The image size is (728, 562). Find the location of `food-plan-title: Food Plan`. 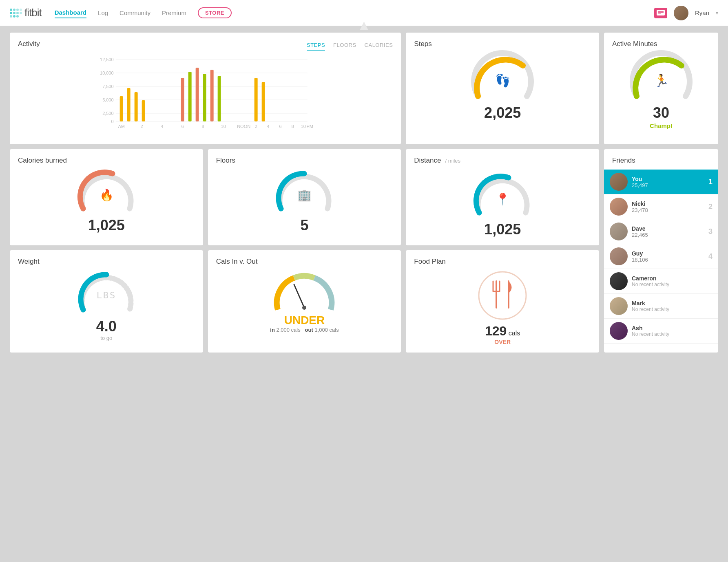

food-plan-title: Food Plan is located at coordinates (430, 262).